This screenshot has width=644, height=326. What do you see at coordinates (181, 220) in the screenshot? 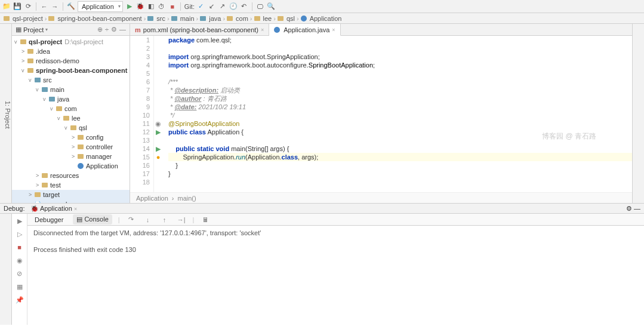
I see `run-to-cursor-icon: →|` at bounding box center [181, 220].